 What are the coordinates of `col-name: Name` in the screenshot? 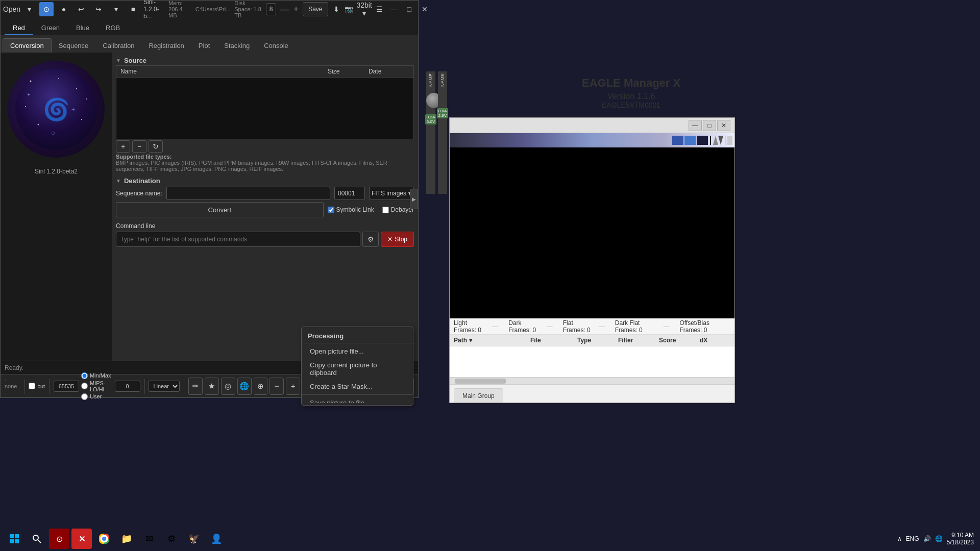 It's located at (224, 71).